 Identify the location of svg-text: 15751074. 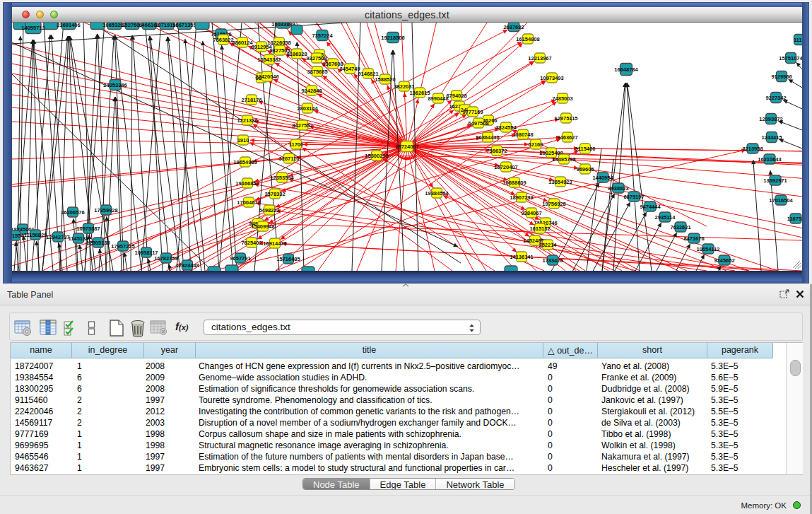
(790, 58).